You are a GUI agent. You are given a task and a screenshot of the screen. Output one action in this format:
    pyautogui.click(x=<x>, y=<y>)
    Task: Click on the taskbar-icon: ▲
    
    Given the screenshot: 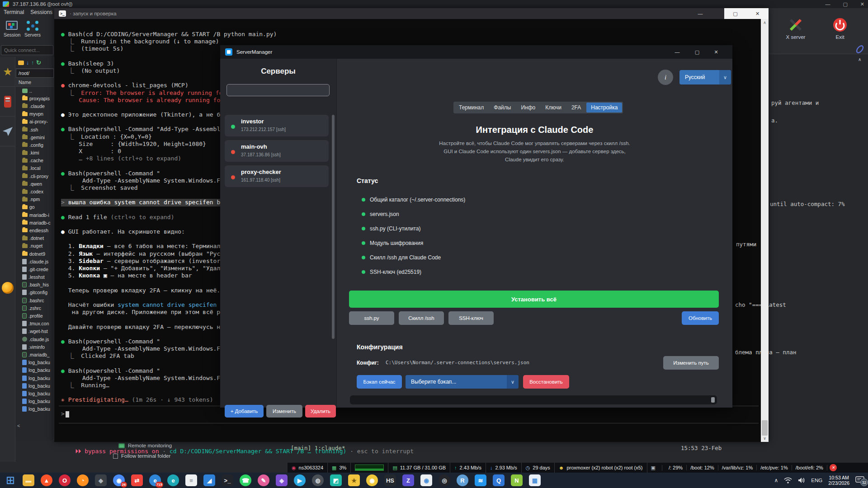 What is the action you would take?
    pyautogui.click(x=47, y=480)
    